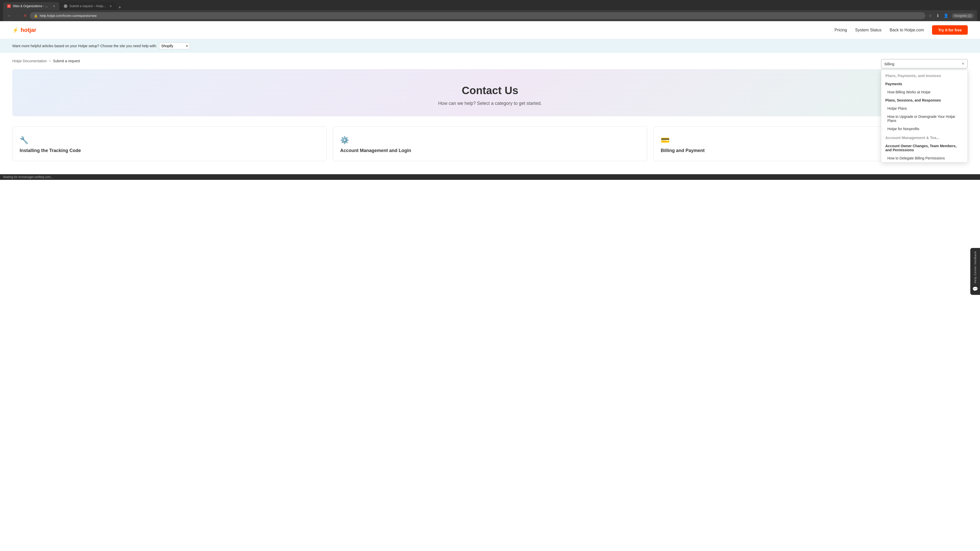  I want to click on browser-tab-1: Z Sites & Organizations - Hotjar ×, so click(31, 6).